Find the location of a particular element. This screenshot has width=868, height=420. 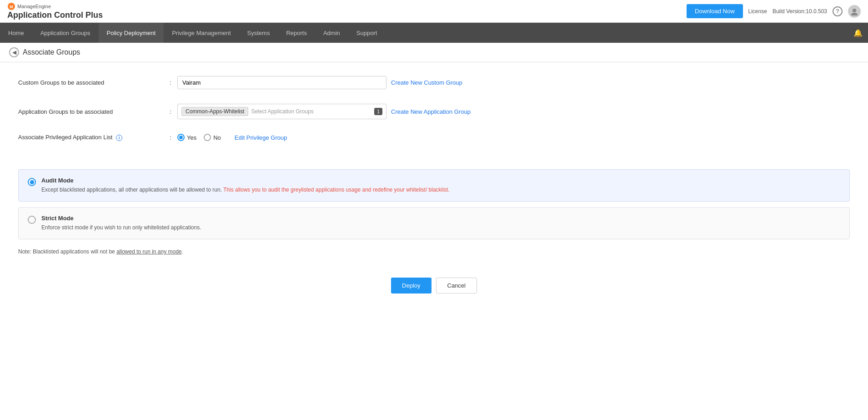

priv-app-row: Associate Privileged Application List i … is located at coordinates (434, 137).